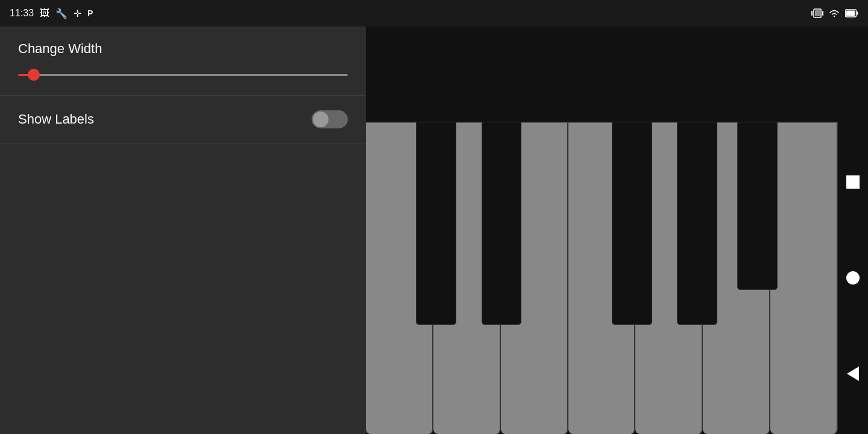 The image size is (868, 434). What do you see at coordinates (853, 374) in the screenshot?
I see `back-button` at bounding box center [853, 374].